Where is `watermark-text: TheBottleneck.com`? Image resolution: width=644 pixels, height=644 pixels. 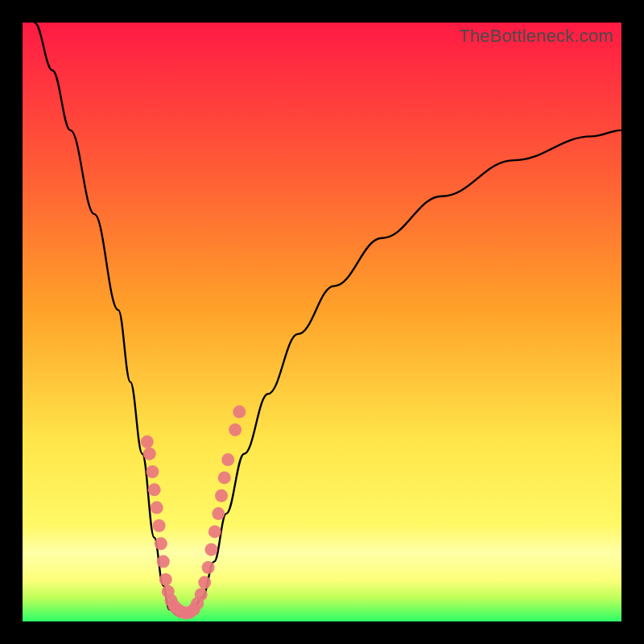
watermark-text: TheBottleneck.com is located at coordinates (536, 36).